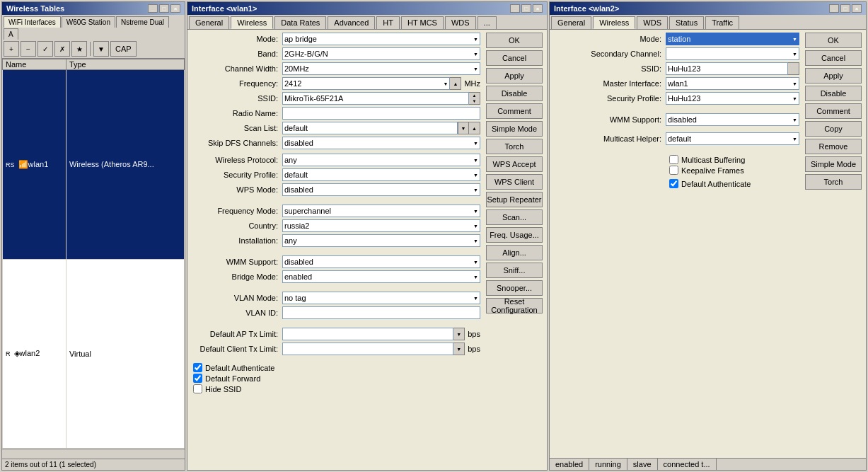  What do you see at coordinates (381, 175) in the screenshot?
I see `security-profile-select: default ▼` at bounding box center [381, 175].